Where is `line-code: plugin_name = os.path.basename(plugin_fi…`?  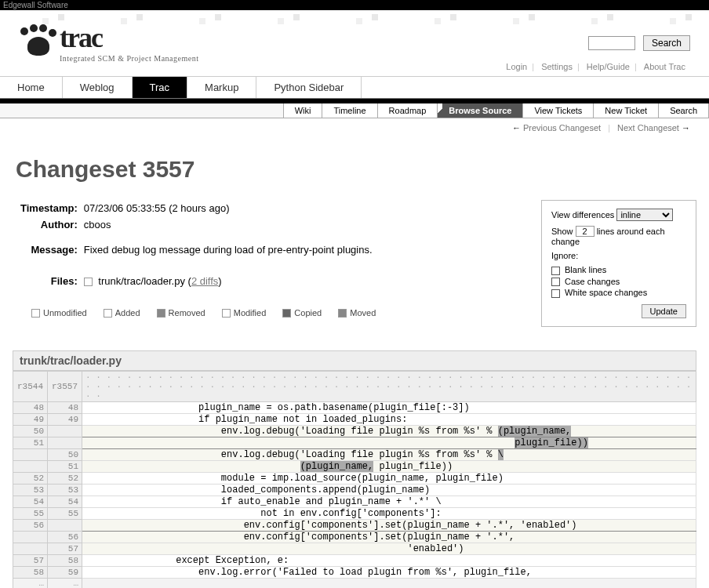 line-code: plugin_name = os.path.basename(plugin_fi… is located at coordinates (389, 408).